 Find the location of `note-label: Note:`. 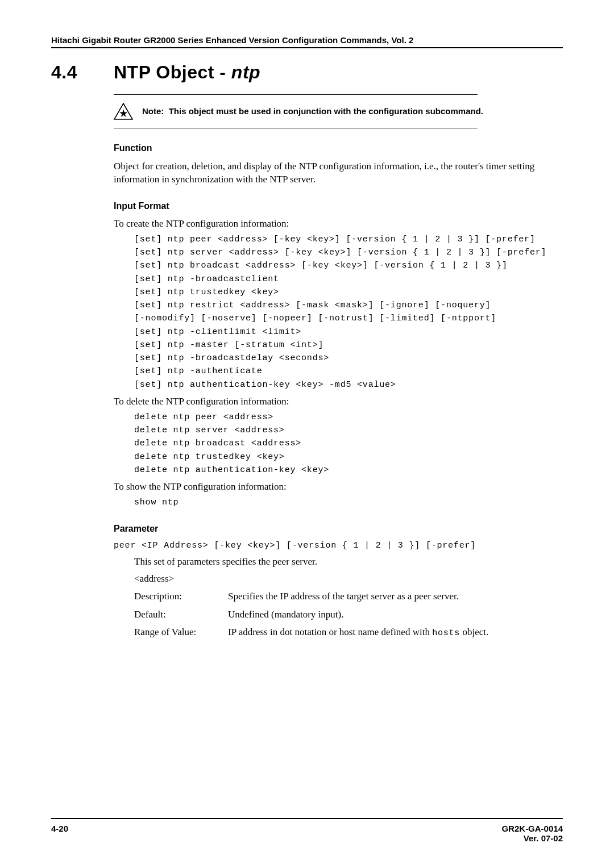

note-label: Note: is located at coordinates (153, 111).